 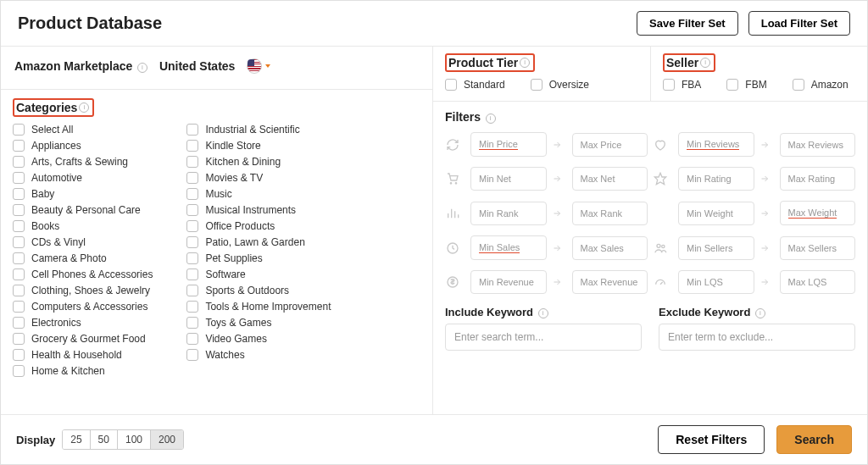 What do you see at coordinates (259, 66) in the screenshot?
I see `marketplace-dropdown` at bounding box center [259, 66].